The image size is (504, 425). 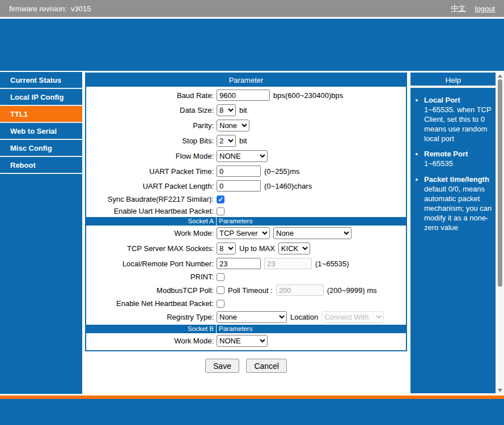 What do you see at coordinates (266, 366) in the screenshot?
I see `cancel-button: Cancel` at bounding box center [266, 366].